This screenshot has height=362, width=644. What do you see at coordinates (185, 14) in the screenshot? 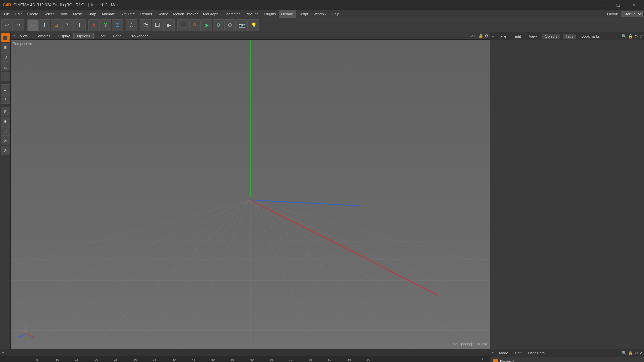
I see `menu-motiontracker: Motion Tracker` at bounding box center [185, 14].